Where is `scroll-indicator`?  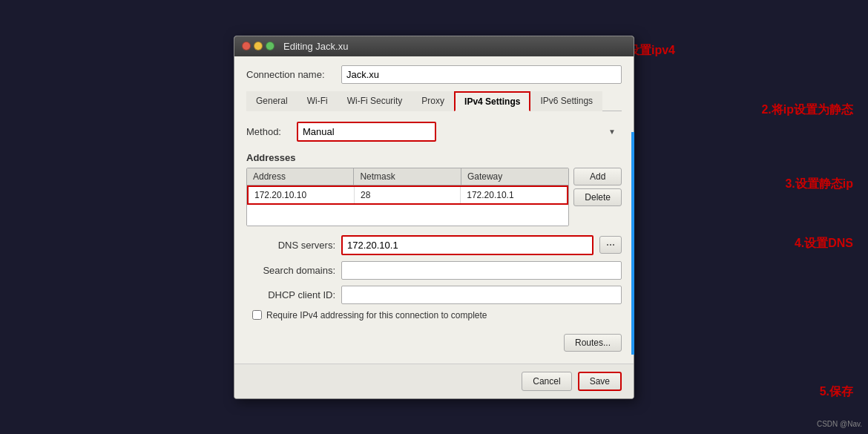
scroll-indicator is located at coordinates (633, 243).